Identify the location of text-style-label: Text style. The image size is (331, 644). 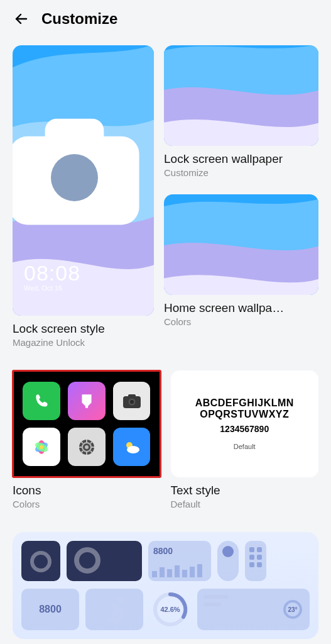
(245, 491).